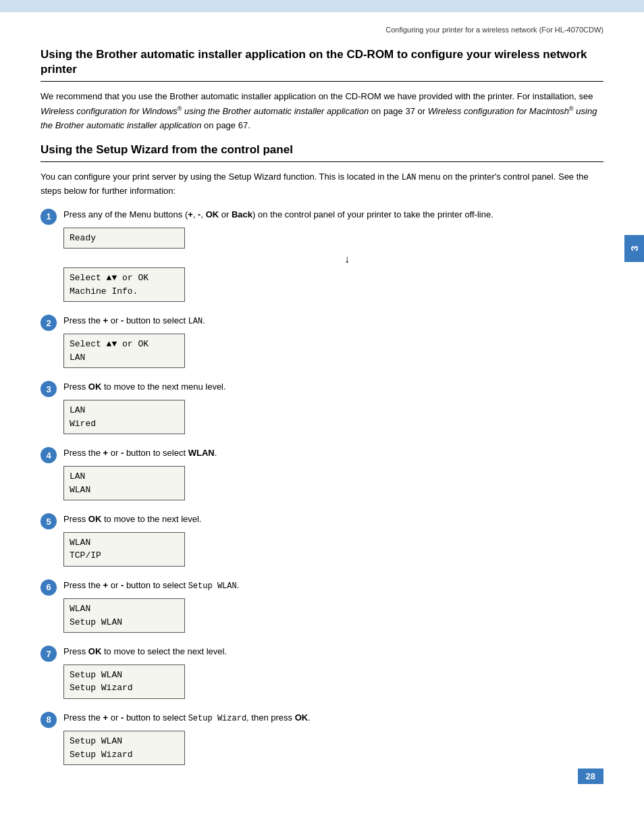  I want to click on top-bar, so click(322, 6).